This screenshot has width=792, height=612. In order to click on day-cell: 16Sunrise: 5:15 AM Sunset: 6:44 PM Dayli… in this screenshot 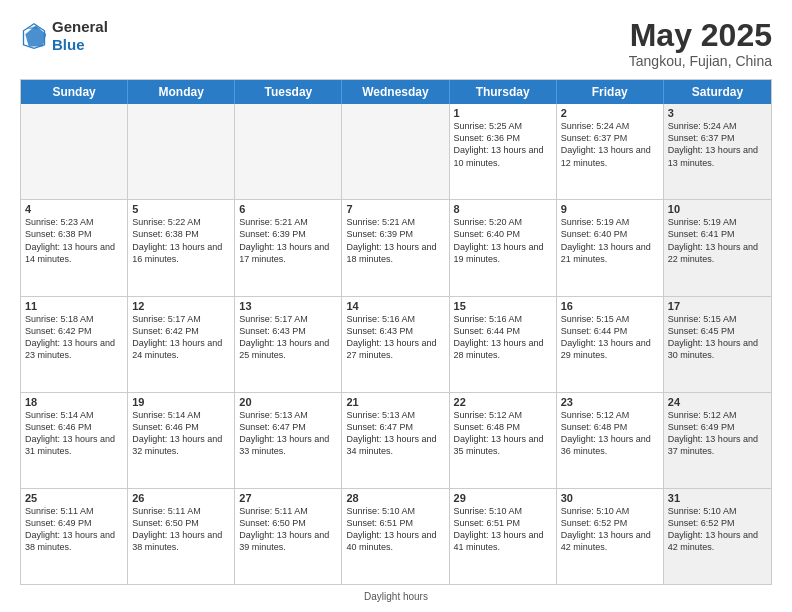, I will do `click(610, 344)`.